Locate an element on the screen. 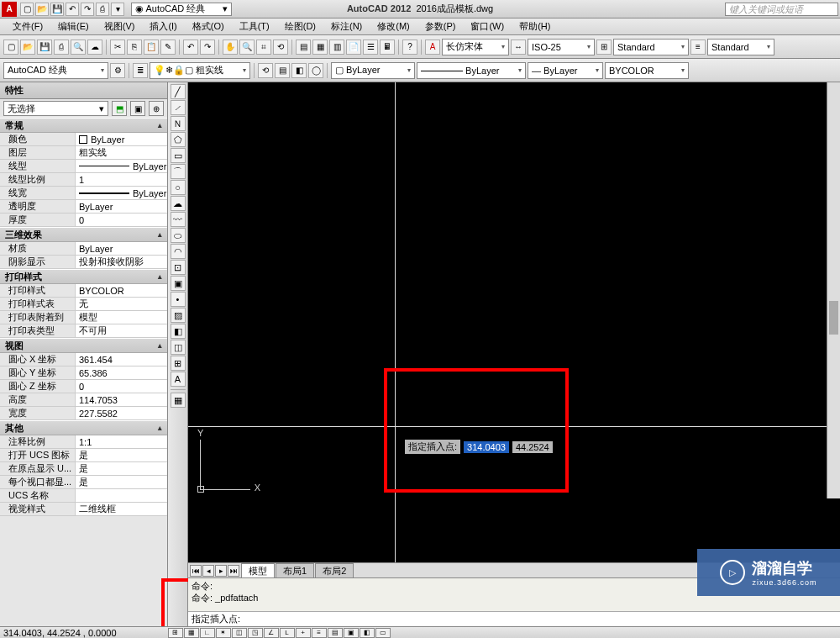  layer-prev-icon: ⟲ is located at coordinates (265, 71).